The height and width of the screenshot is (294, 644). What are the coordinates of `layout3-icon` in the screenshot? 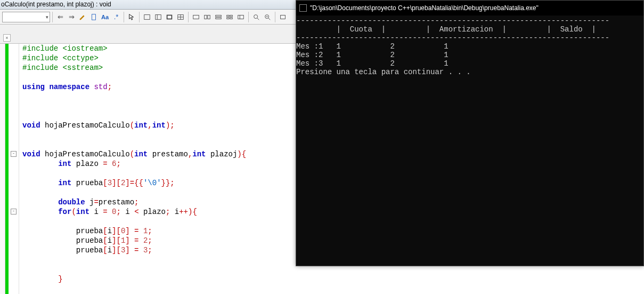 It's located at (218, 17).